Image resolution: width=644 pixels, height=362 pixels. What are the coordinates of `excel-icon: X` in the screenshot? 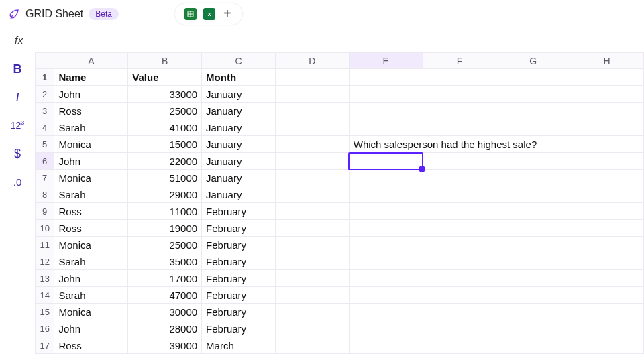 It's located at (209, 14).